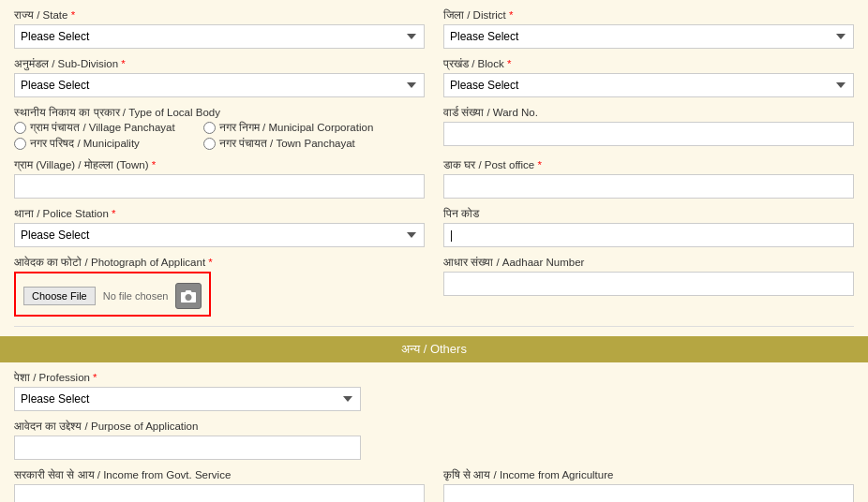 The image size is (868, 502). I want to click on pin-input, so click(649, 235).